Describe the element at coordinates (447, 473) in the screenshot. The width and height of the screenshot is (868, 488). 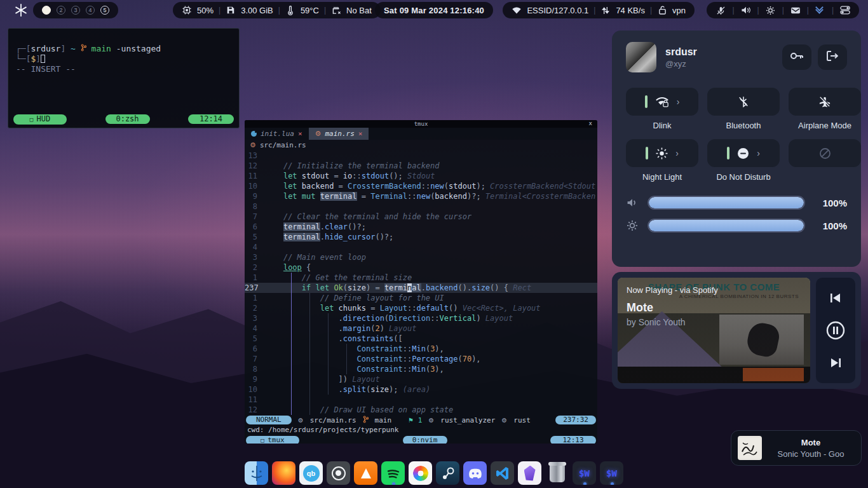
I see `dock-icon-steam` at that location.